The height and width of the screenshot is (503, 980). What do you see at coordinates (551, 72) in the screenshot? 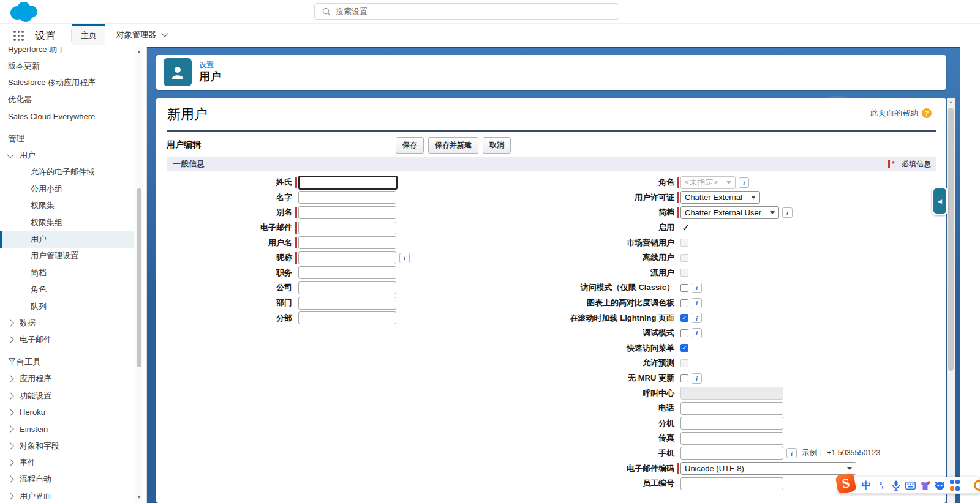
I see `page-header-card: 设置 用户` at bounding box center [551, 72].